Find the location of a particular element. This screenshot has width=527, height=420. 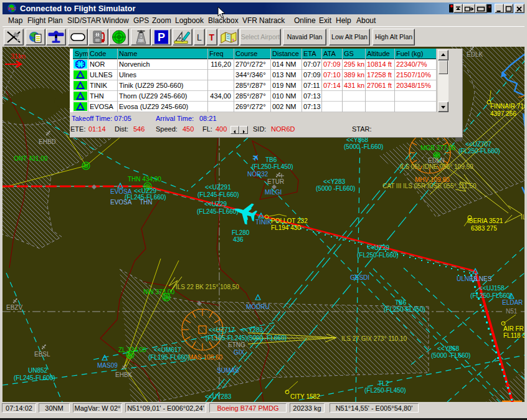

svg-text: <<UZ707 is located at coordinates (478, 145).